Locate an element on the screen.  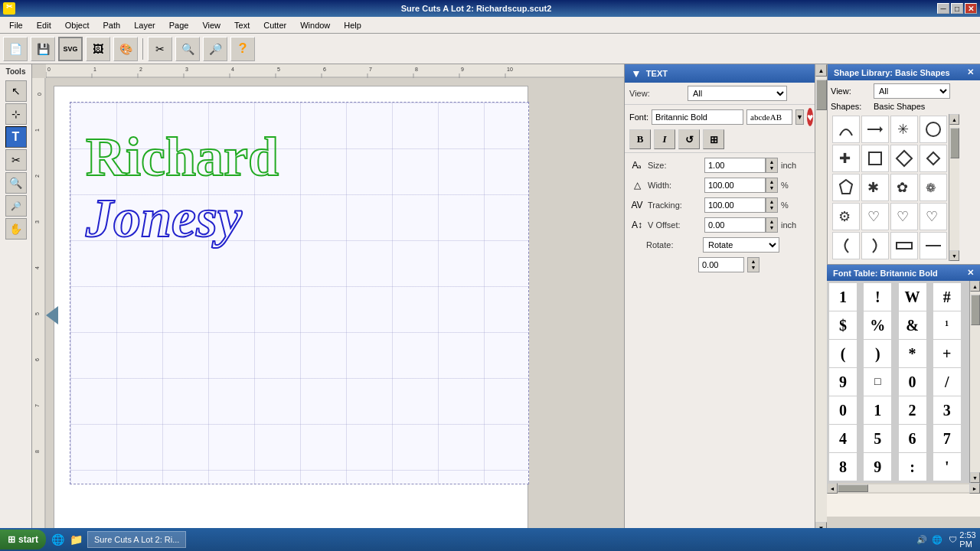
shape-heart2: ♡ is located at coordinates (904, 217).